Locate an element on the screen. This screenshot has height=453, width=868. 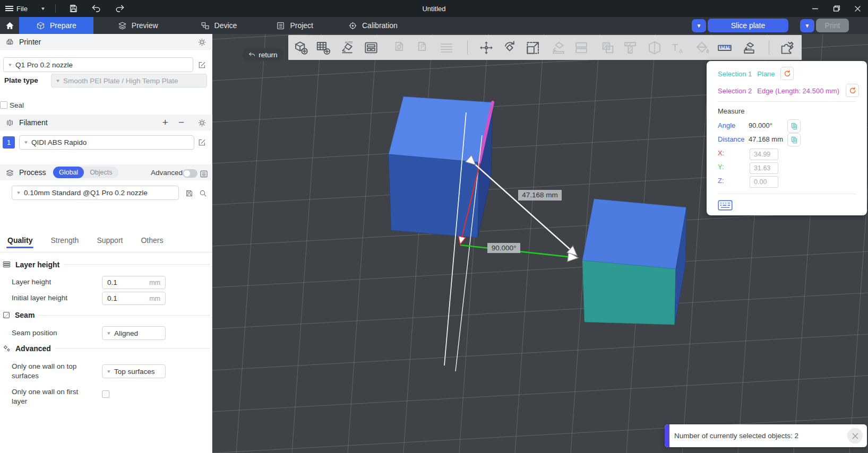
printer-preset-select: ▼ Q1 Pro 0.2 nozzle is located at coordinates (98, 65).